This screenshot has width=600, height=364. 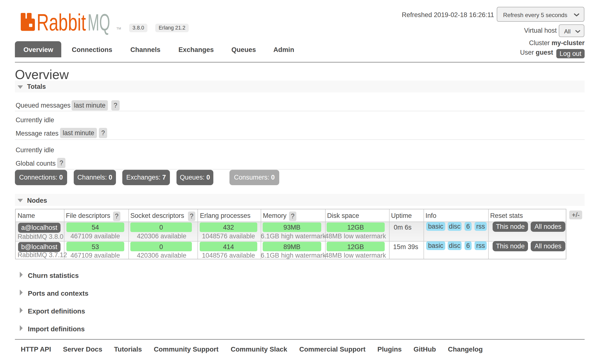 I want to click on svg-text: MQ, so click(x=99, y=22).